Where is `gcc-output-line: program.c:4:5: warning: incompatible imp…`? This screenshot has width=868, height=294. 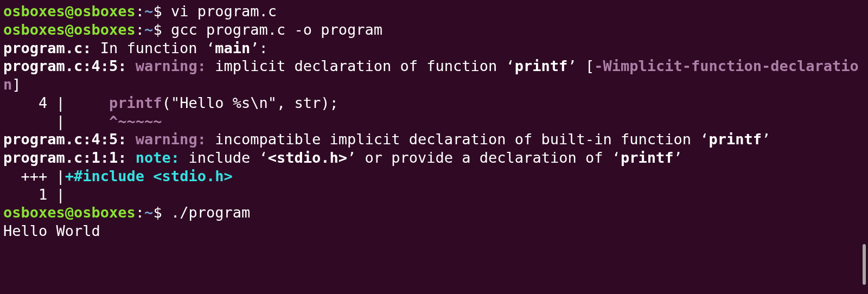 gcc-output-line: program.c:4:5: warning: incompatible imp… is located at coordinates (387, 139).